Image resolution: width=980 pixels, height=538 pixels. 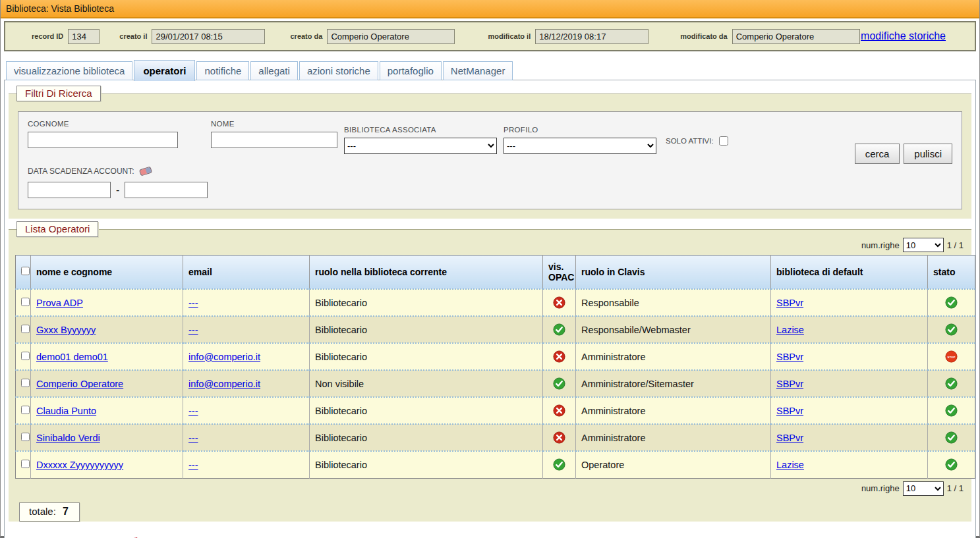 I want to click on created-at-label: creato il, so click(x=133, y=36).